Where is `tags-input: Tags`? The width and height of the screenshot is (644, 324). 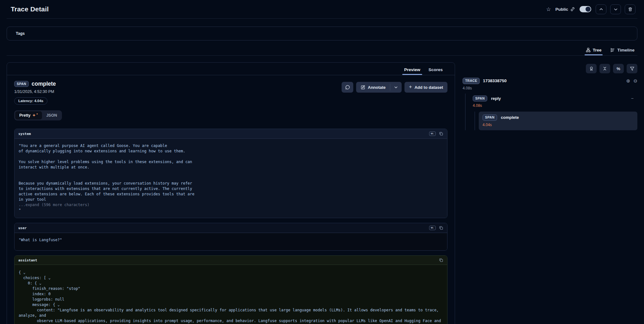 tags-input: Tags is located at coordinates (322, 34).